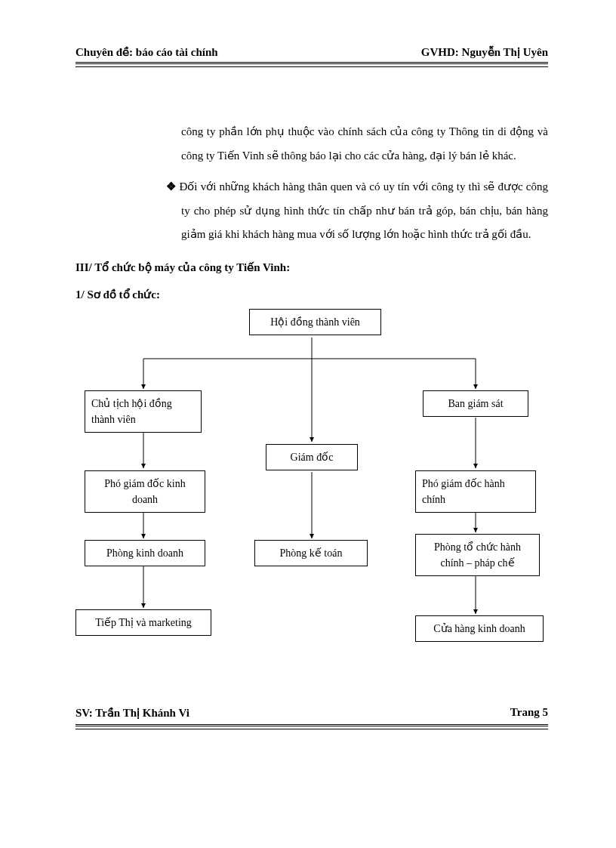 The image size is (616, 848). I want to click on node-giam-doc: Giám đốc, so click(312, 458).